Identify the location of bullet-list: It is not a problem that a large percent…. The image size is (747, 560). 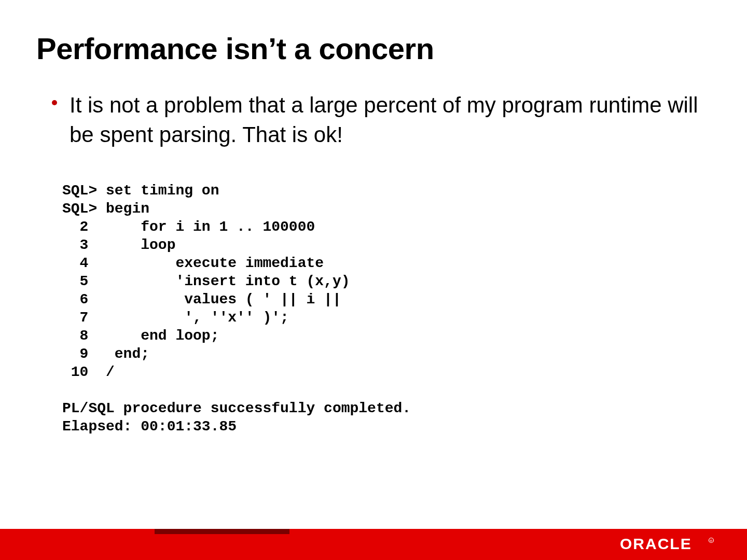
(381, 120).